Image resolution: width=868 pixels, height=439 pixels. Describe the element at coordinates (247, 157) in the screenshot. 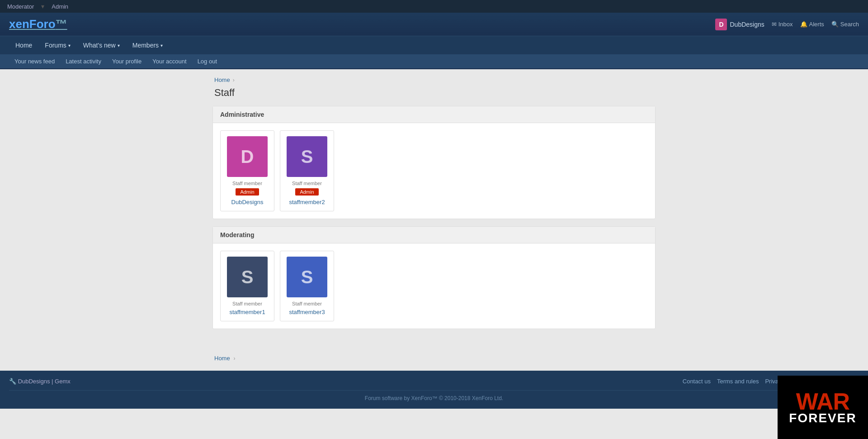

I see `staff-avatar-dubdesigns: D` at that location.